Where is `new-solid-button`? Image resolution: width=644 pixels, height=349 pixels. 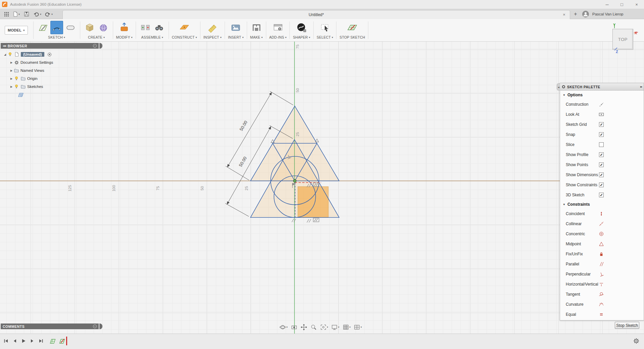 new-solid-button is located at coordinates (90, 28).